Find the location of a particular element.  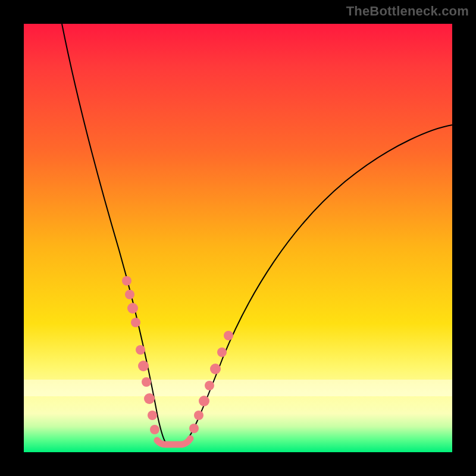

watermark-text: TheBottleneck.com is located at coordinates (408, 11).